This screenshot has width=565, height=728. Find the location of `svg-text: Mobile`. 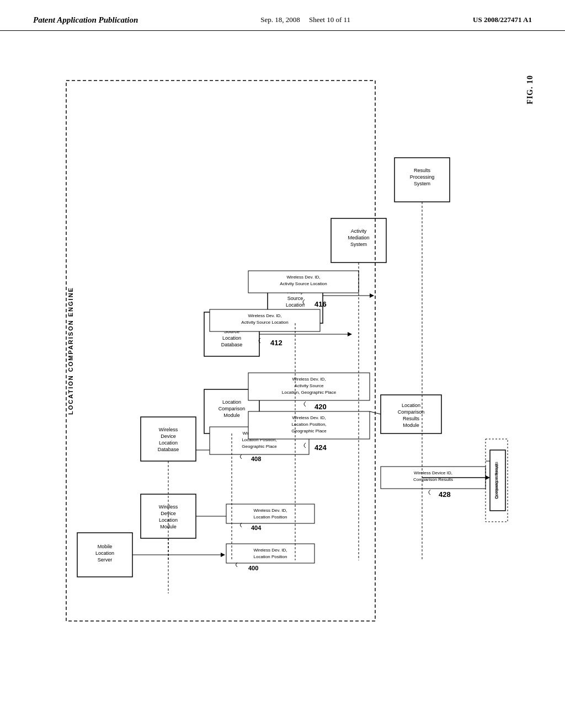

svg-text: Mobile is located at coordinates (105, 547).